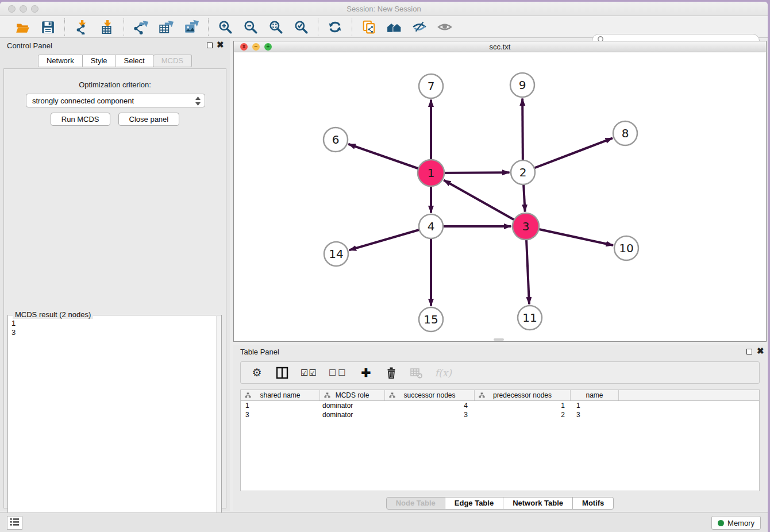 The width and height of the screenshot is (770, 532). What do you see at coordinates (431, 173) in the screenshot?
I see `node-1: 1` at bounding box center [431, 173].